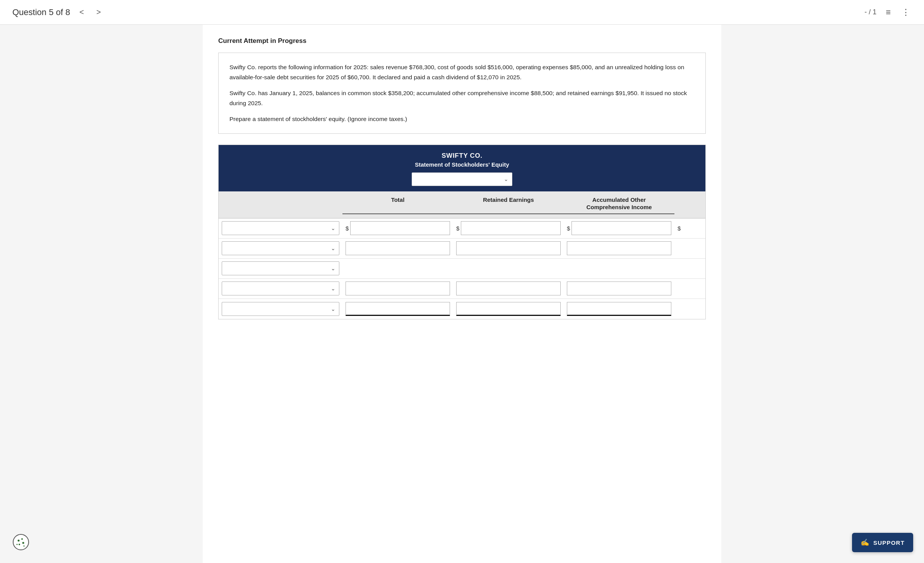 This screenshot has height=563, width=924. Describe the element at coordinates (865, 543) in the screenshot. I see `chat-icon: ✍` at that location.